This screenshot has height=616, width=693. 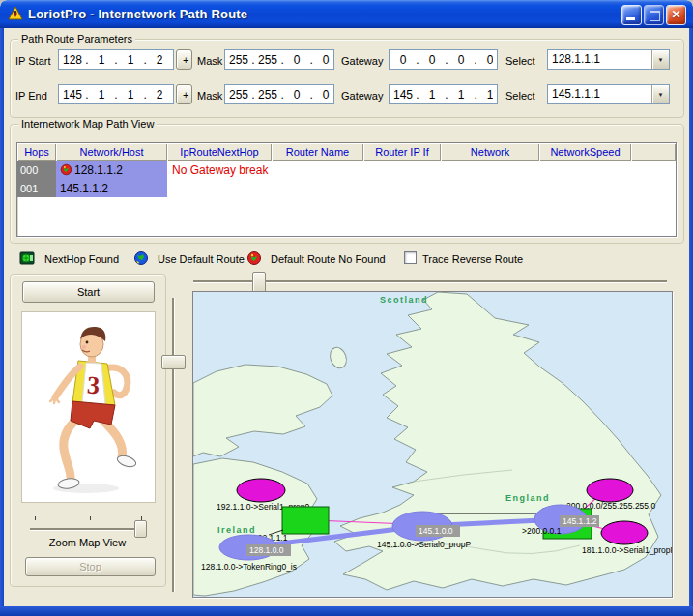 What do you see at coordinates (37, 170) in the screenshot?
I see `hops-cell: 000` at bounding box center [37, 170].